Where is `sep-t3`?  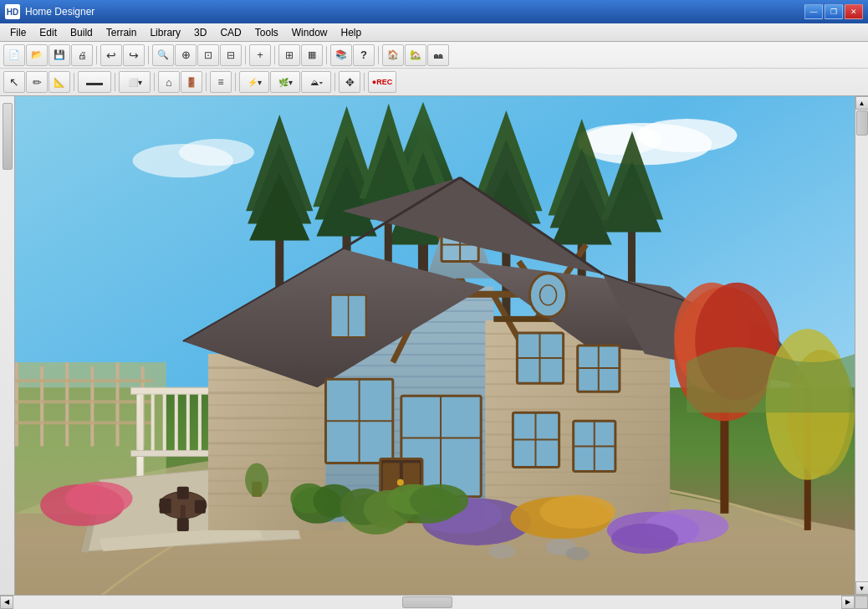 sep-t3 is located at coordinates (154, 82).